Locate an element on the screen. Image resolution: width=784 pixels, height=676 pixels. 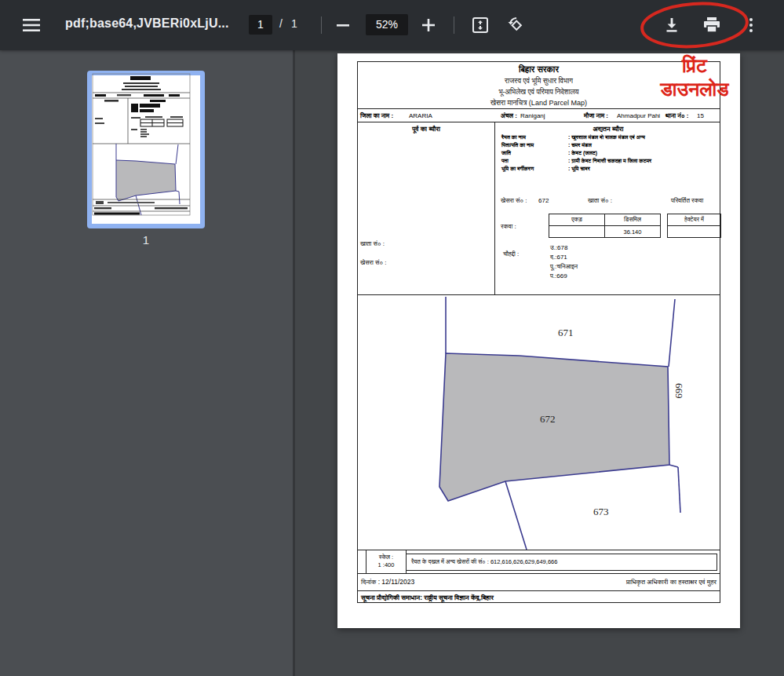
khata-no-label: खाता सं० : is located at coordinates (600, 201).